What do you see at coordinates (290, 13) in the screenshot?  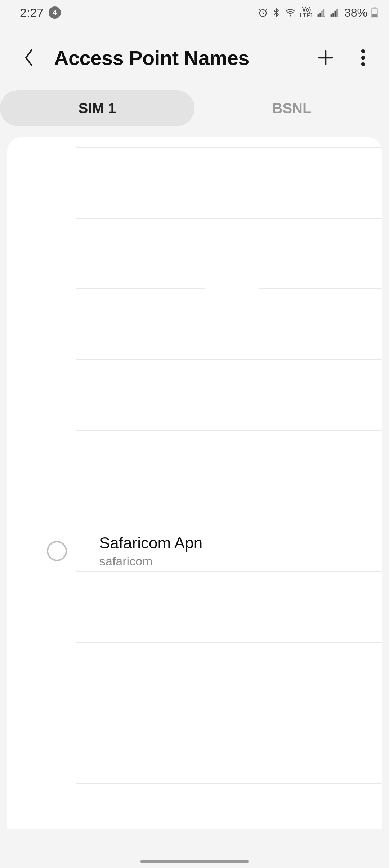 I see `wifi-icon` at bounding box center [290, 13].